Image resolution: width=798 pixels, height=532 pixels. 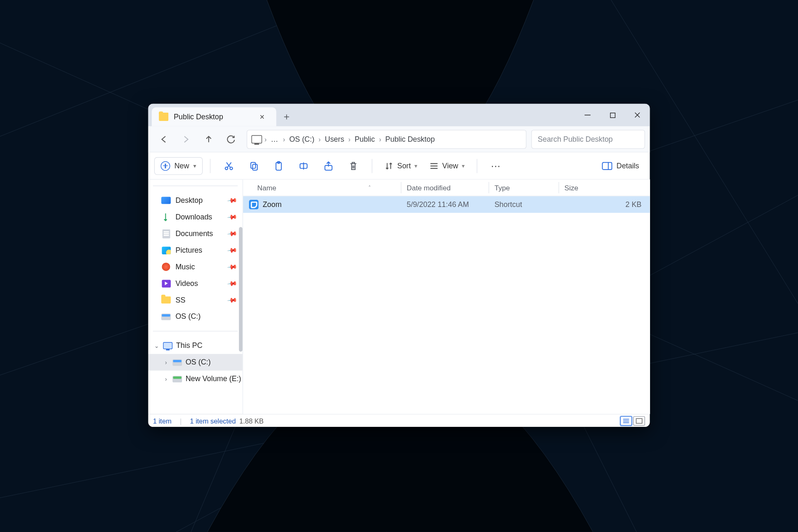 What do you see at coordinates (272, 204) in the screenshot?
I see `file-name: Zoom` at bounding box center [272, 204].